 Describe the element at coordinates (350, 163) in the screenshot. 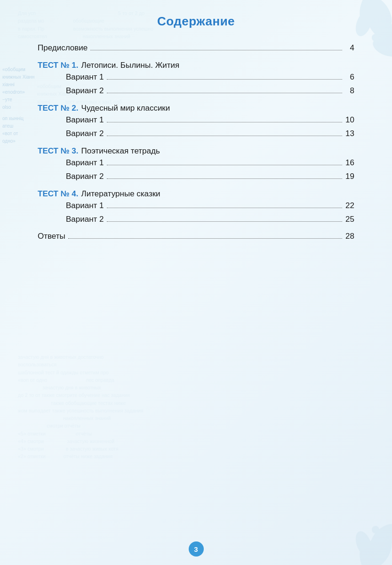

I see `toc-page: 16` at that location.